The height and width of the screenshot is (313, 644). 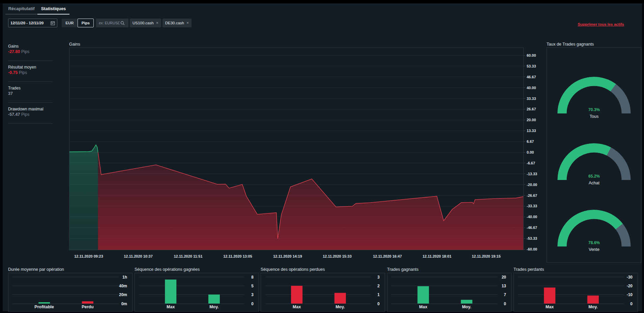 What do you see at coordinates (252, 286) in the screenshot?
I see `svg-text: 5` at bounding box center [252, 286].